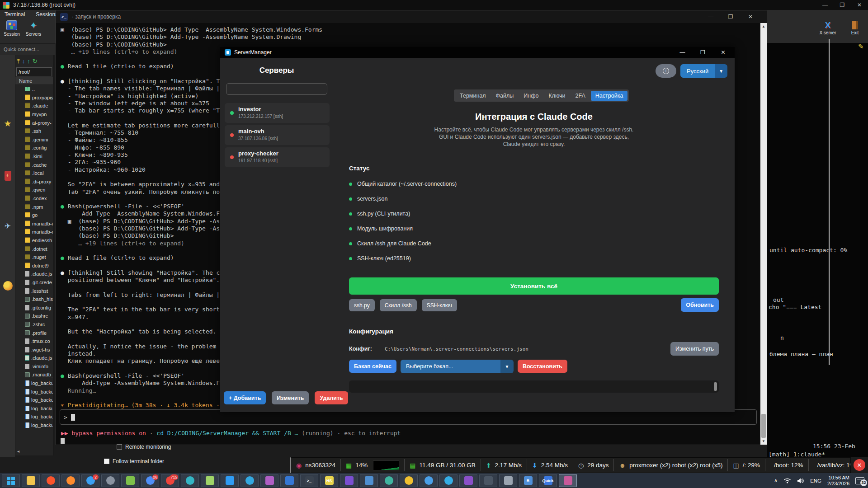 The width and height of the screenshot is (868, 488). Describe the element at coordinates (34, 367) in the screenshot. I see `tree-item: .viminfo` at that location.